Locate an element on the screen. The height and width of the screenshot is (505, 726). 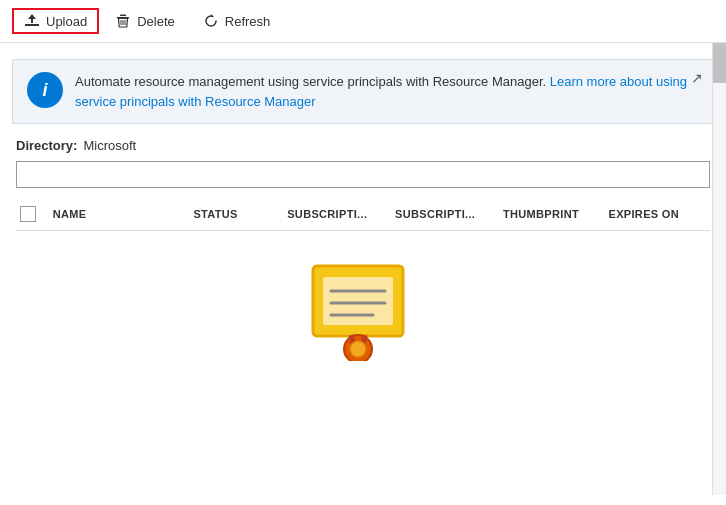
certificate-icon is located at coordinates (363, 311).